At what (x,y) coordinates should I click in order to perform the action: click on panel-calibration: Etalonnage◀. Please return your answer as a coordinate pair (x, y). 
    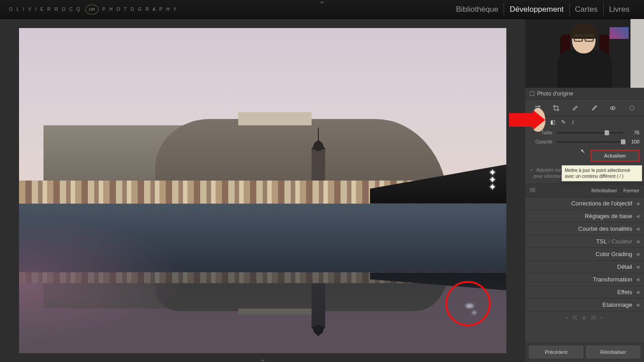
    Looking at the image, I should click on (585, 305).